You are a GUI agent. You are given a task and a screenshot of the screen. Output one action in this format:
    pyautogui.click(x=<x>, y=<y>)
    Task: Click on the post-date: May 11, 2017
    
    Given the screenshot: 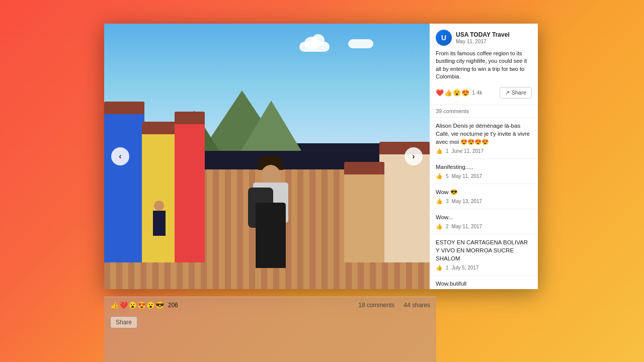 What is the action you would take?
    pyautogui.click(x=494, y=41)
    